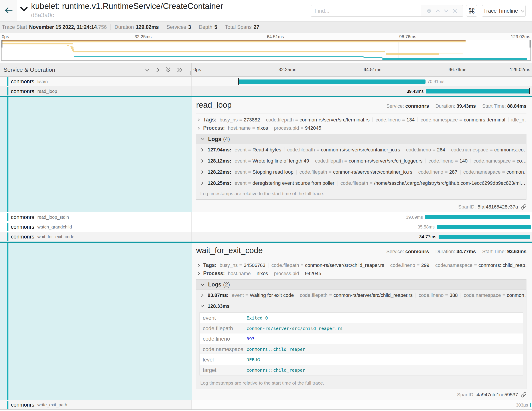 Image resolution: width=532 pixels, height=411 pixels. I want to click on minimap-left-scrubber, so click(2, 44).